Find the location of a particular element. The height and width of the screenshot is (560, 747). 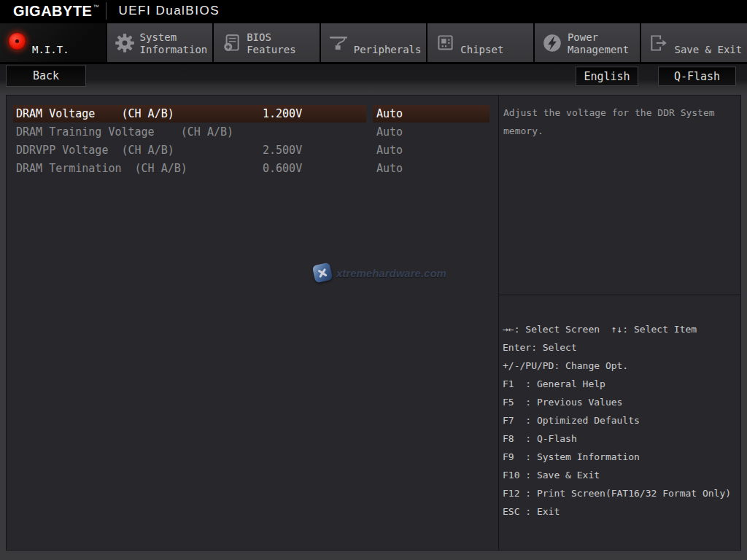

shortcut-line: →←: Select Screen ↑↓: Select Item is located at coordinates (622, 330).